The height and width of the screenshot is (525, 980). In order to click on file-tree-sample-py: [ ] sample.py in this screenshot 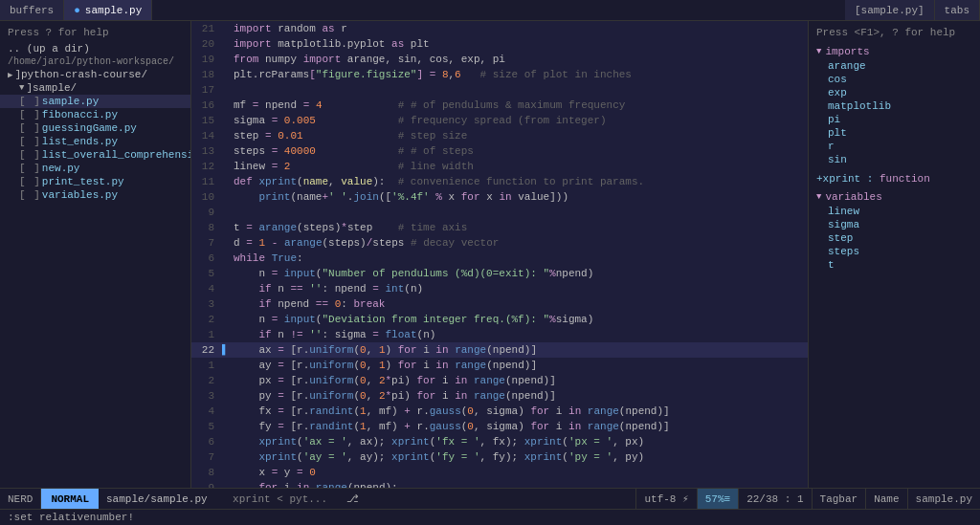, I will do `click(96, 101)`.